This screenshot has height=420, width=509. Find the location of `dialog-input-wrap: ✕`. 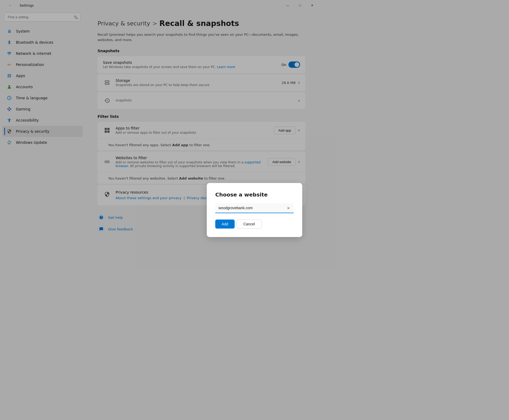

dialog-input-wrap: ✕ is located at coordinates (254, 208).